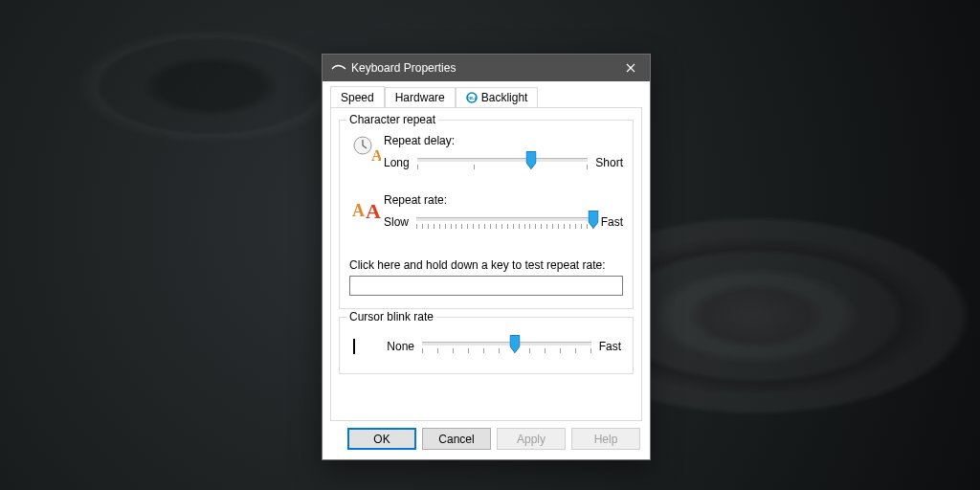 The image size is (980, 490). I want to click on repeat-delay-slider, so click(503, 163).